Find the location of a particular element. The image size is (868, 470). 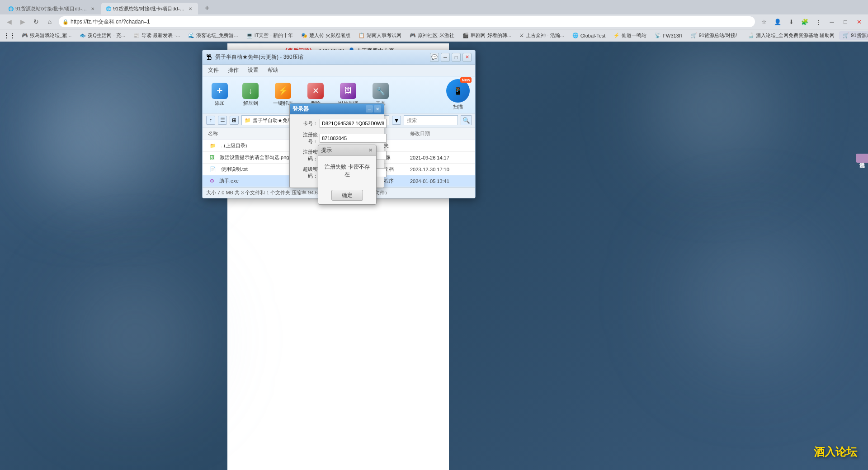

bookmark-7: 🎮原神社区-米游社 is located at coordinates (432, 35).